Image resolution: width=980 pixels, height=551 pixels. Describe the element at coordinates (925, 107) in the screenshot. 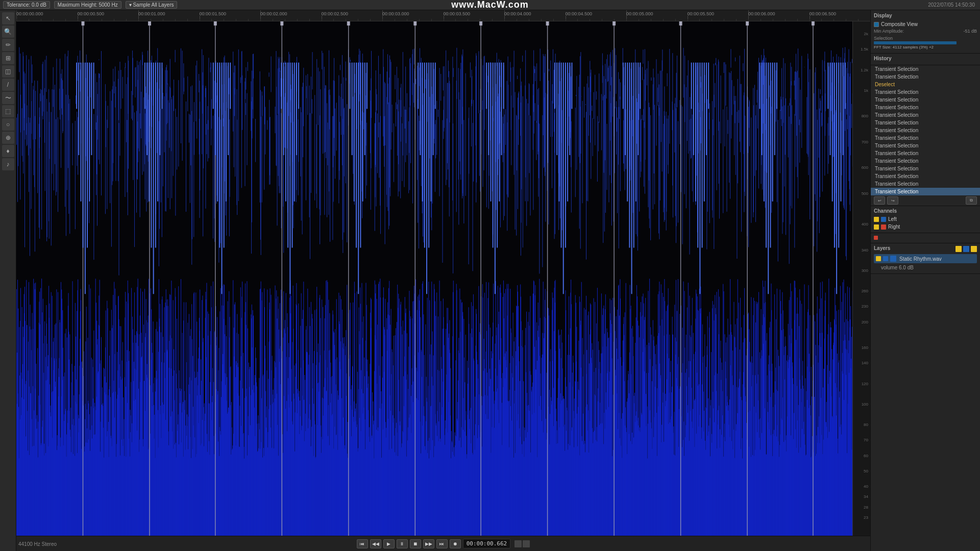

I see `history-item-4: Transient Selection` at that location.